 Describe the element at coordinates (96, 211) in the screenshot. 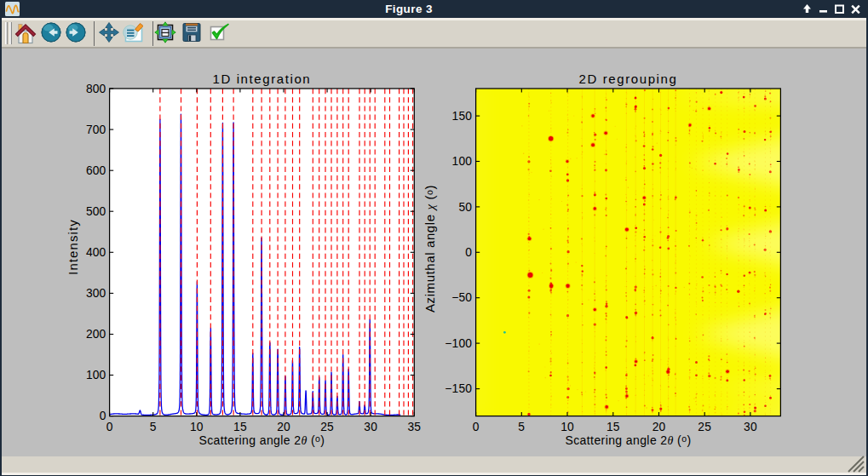

I see `svg-text: 500` at that location.